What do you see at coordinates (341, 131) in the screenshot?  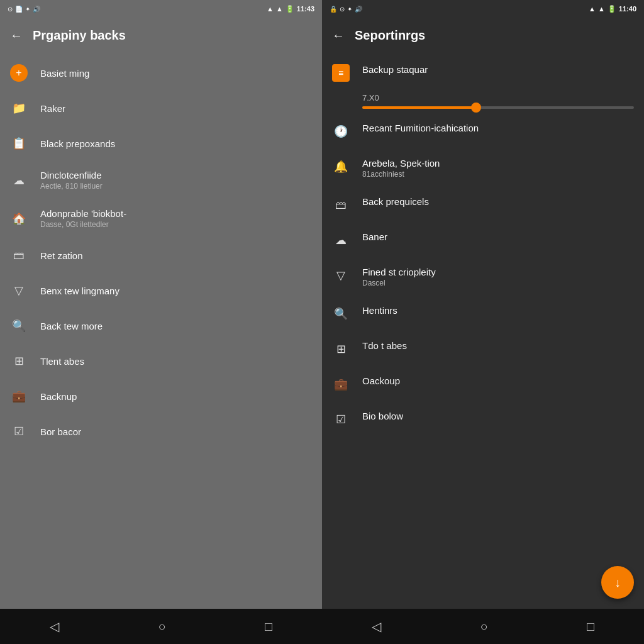 I see `recent-fum-icon: 🕐` at bounding box center [341, 131].